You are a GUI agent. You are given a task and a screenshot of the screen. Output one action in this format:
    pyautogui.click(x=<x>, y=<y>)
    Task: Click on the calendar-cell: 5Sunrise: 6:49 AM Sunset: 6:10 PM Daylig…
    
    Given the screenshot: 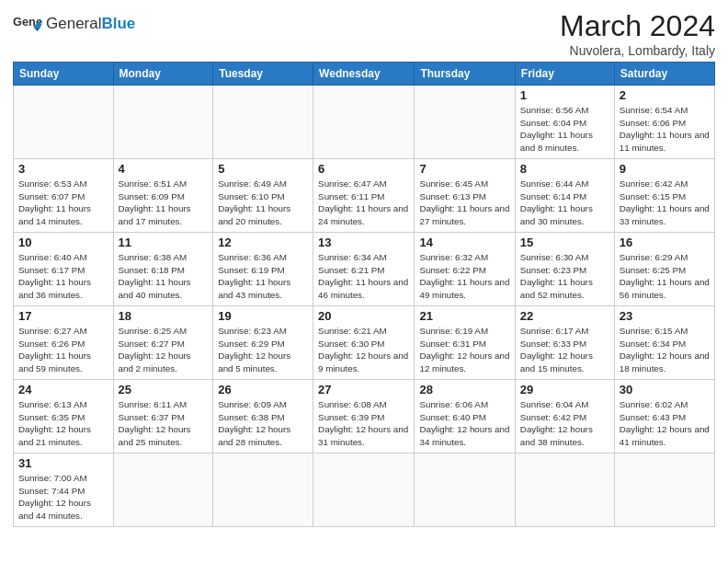 What is the action you would take?
    pyautogui.click(x=263, y=196)
    